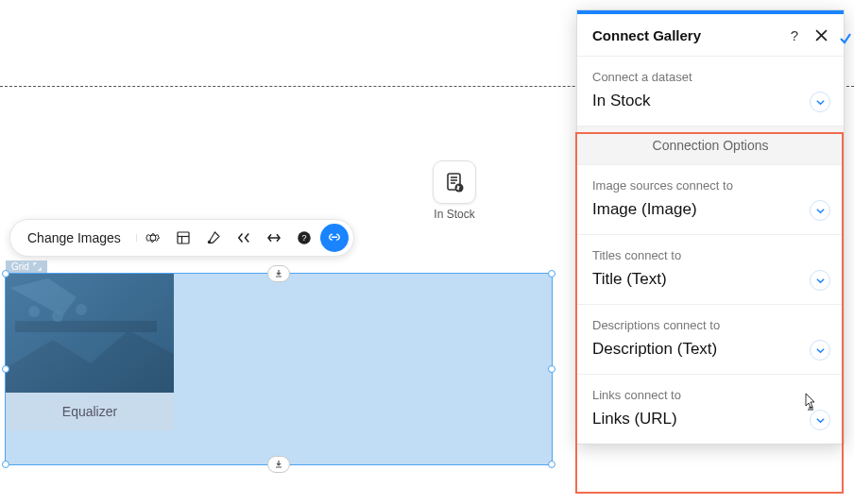 The image size is (854, 504). What do you see at coordinates (710, 210) in the screenshot?
I see `row-value: Image (Image)` at bounding box center [710, 210].